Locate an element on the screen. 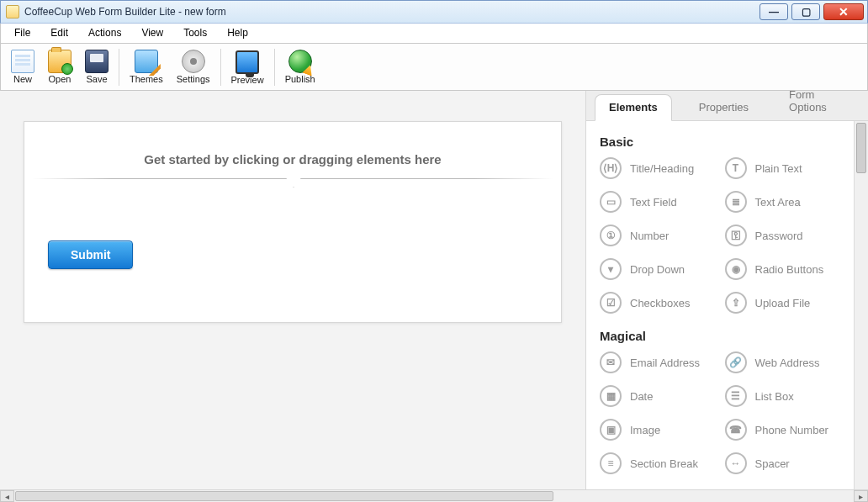 Image resolution: width=868 pixels, height=502 pixels. checkboxes-icon: ☑ is located at coordinates (611, 303).